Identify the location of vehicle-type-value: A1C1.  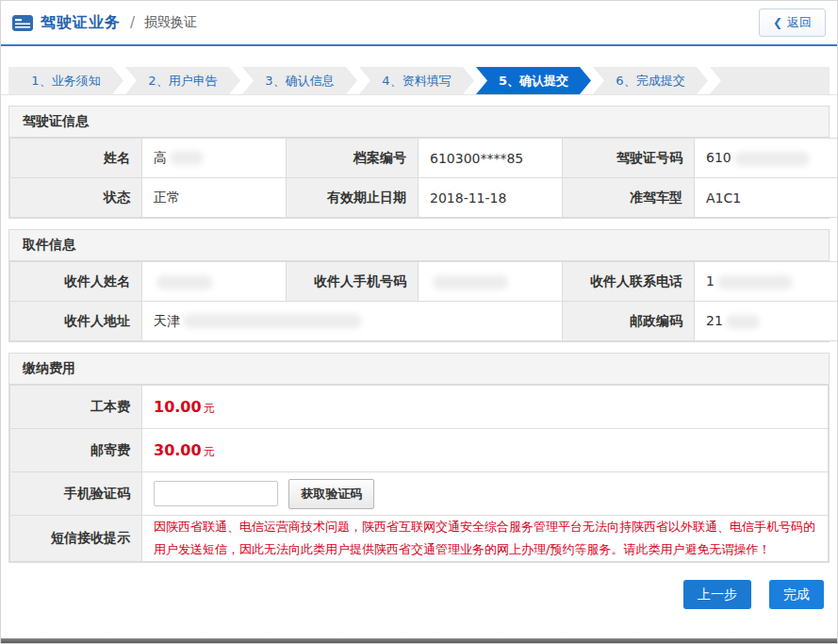
(766, 198).